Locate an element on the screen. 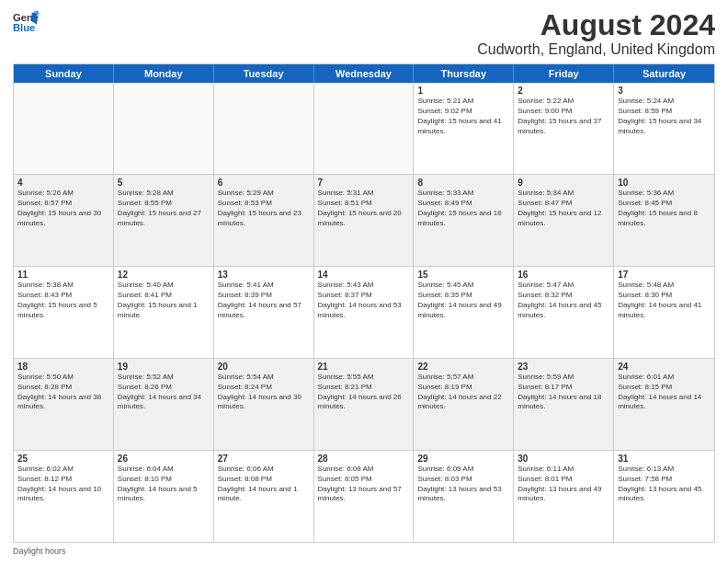 Image resolution: width=728 pixels, height=563 pixels. calendar-cell: 15Sunrise: 5:45 AMSunset: 8:35 PMDayligh… is located at coordinates (463, 313).